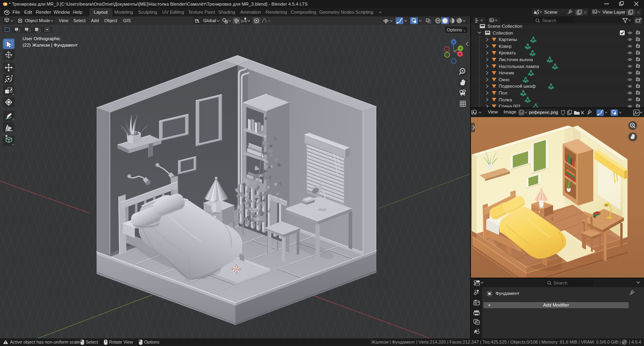  What do you see at coordinates (505, 46) in the screenshot?
I see `svg-text: Ковер` at bounding box center [505, 46].